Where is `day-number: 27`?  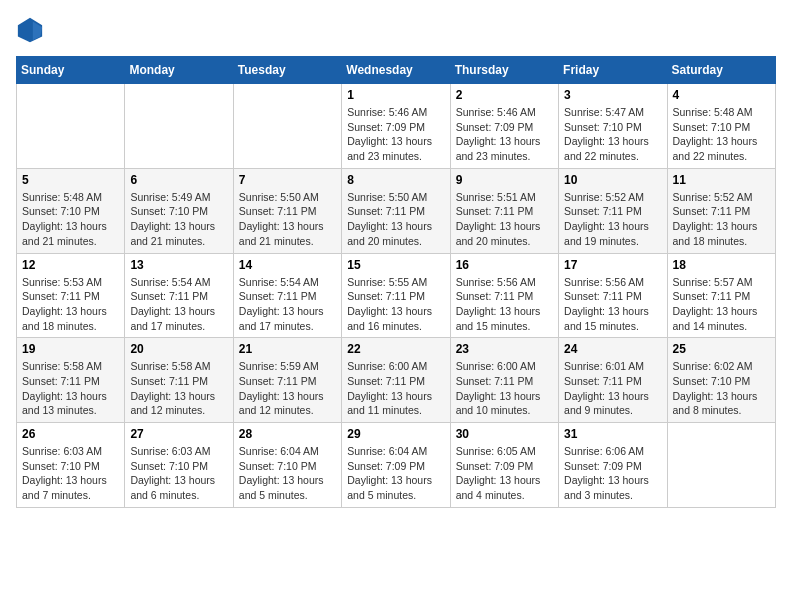 day-number: 27 is located at coordinates (178, 434).